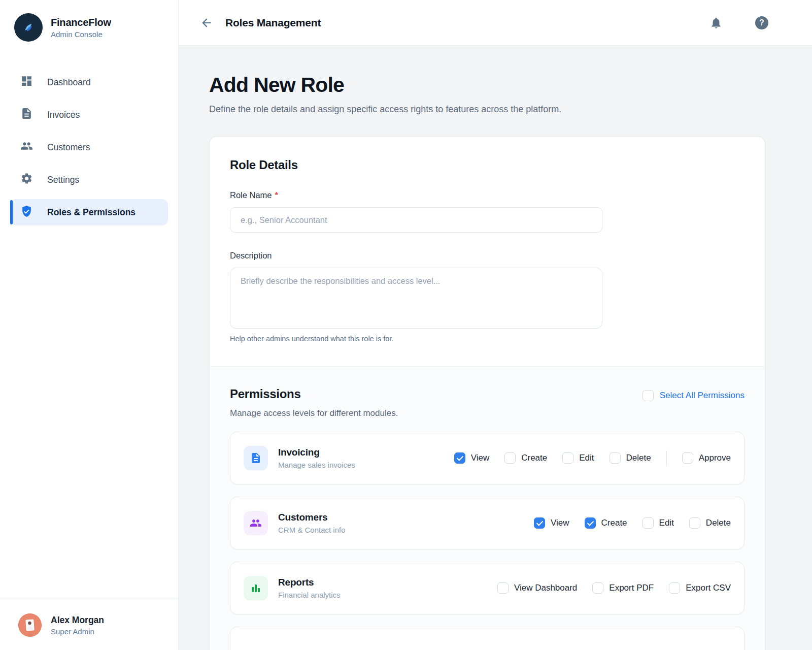  I want to click on bell-icon, so click(716, 23).